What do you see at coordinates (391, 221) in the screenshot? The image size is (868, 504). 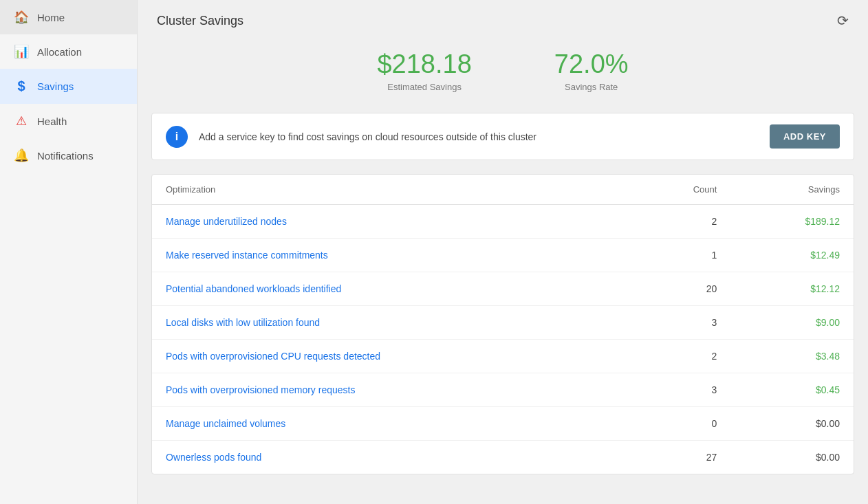 I see `optimization-link-0: Manage underutilized nodes` at bounding box center [391, 221].